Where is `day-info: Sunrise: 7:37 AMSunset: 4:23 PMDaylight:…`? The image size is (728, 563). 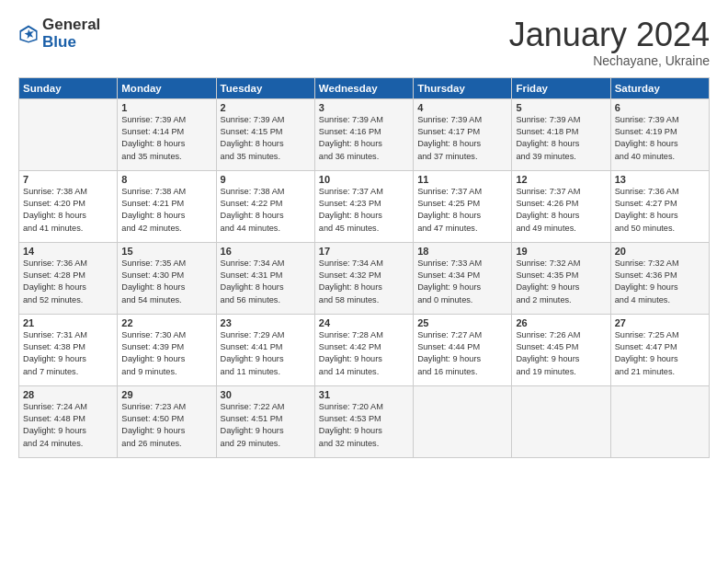
day-info: Sunrise: 7:37 AMSunset: 4:23 PMDaylight:… is located at coordinates (364, 210).